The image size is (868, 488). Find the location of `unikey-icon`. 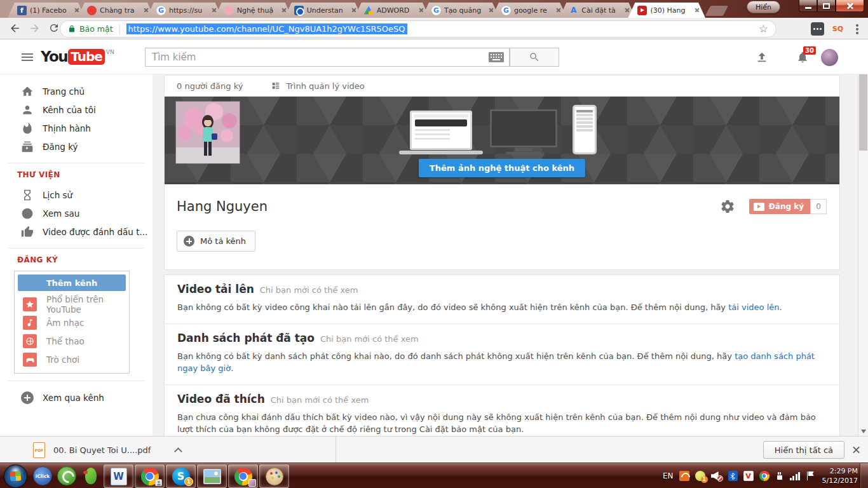

unikey-icon is located at coordinates (684, 476).